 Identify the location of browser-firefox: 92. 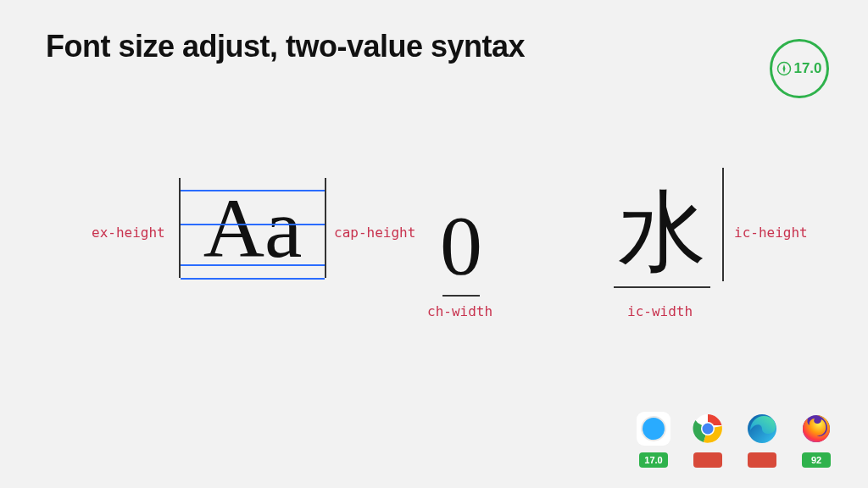
(816, 440).